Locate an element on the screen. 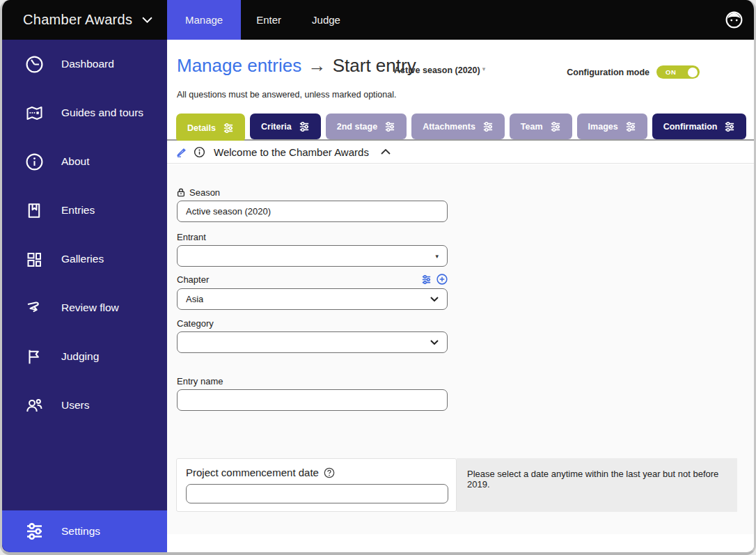  project-date-card: Project commencement date is located at coordinates (316, 485).